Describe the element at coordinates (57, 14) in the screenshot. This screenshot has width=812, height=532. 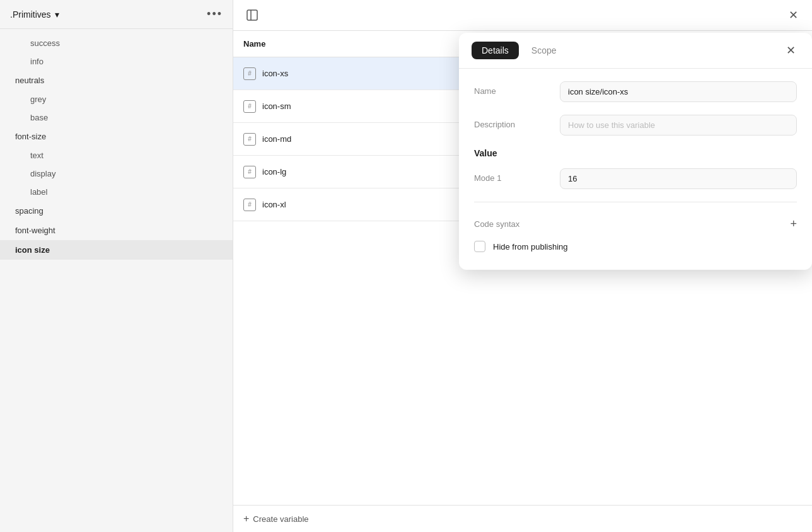
I see `chevron-down-icon: ▾` at that location.